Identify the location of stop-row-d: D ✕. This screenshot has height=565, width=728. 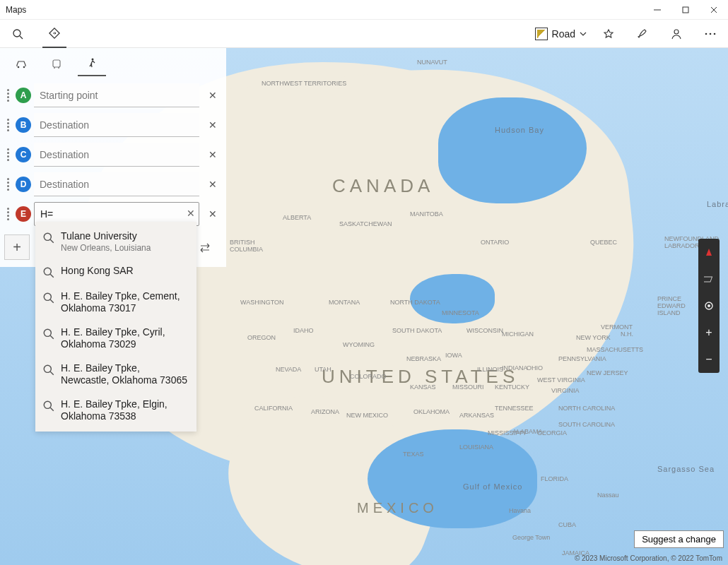
(113, 184).